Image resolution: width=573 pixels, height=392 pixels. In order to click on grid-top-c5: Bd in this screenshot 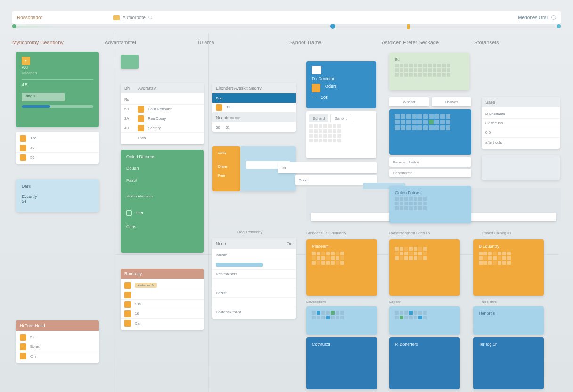, I will do `click(429, 72)`.